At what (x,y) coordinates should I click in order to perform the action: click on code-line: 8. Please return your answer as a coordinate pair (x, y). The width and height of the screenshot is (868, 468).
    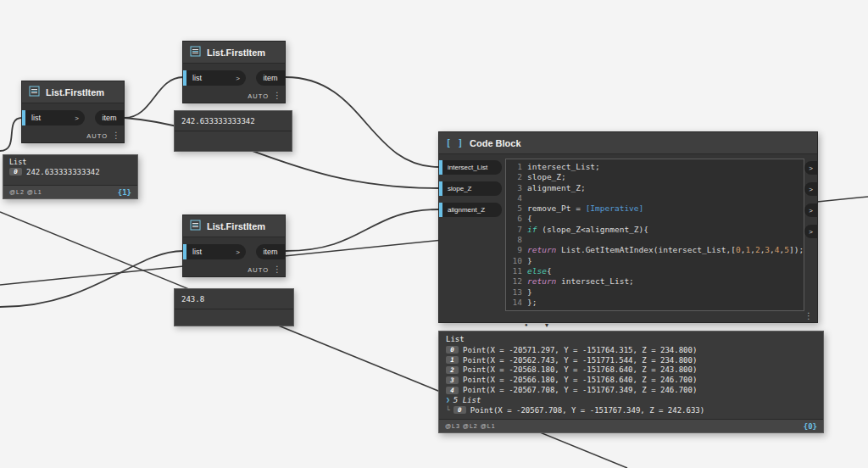
    Looking at the image, I should click on (654, 240).